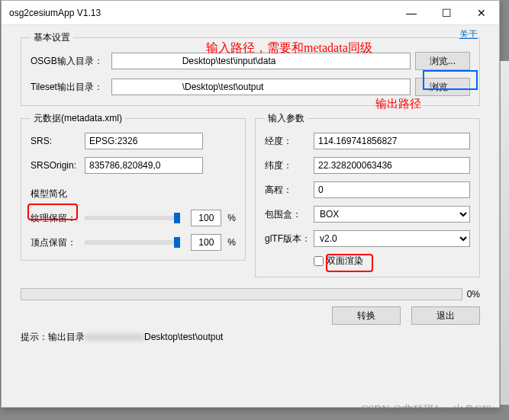  Describe the element at coordinates (69, 61) in the screenshot. I see `osgb-input-label: OSGB输入目录：` at that location.